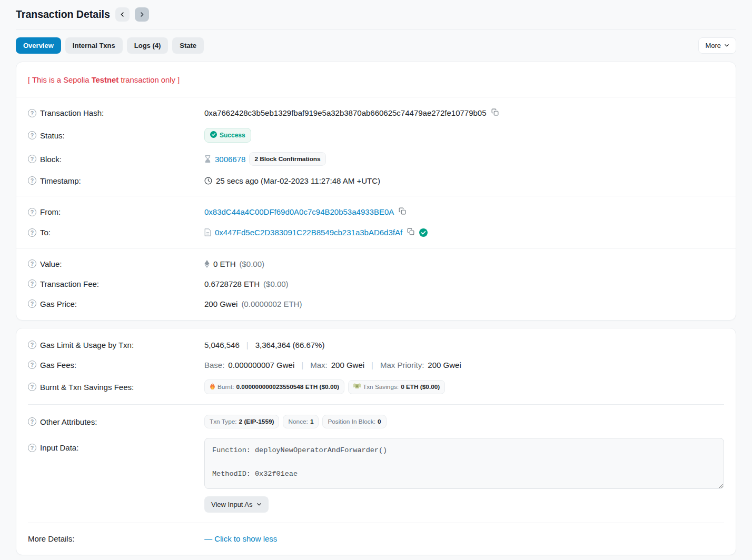 Image resolution: width=752 pixels, height=560 pixels. What do you see at coordinates (222, 345) in the screenshot?
I see `gas-limit-value: 5,046,546` at bounding box center [222, 345].